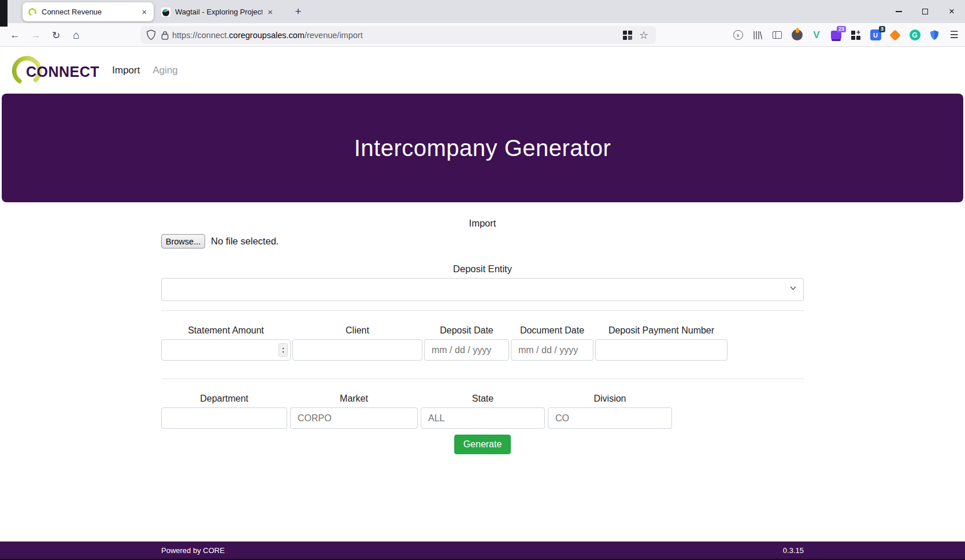 The image size is (965, 560). What do you see at coordinates (610, 399) in the screenshot?
I see `division-label: Division` at bounding box center [610, 399].